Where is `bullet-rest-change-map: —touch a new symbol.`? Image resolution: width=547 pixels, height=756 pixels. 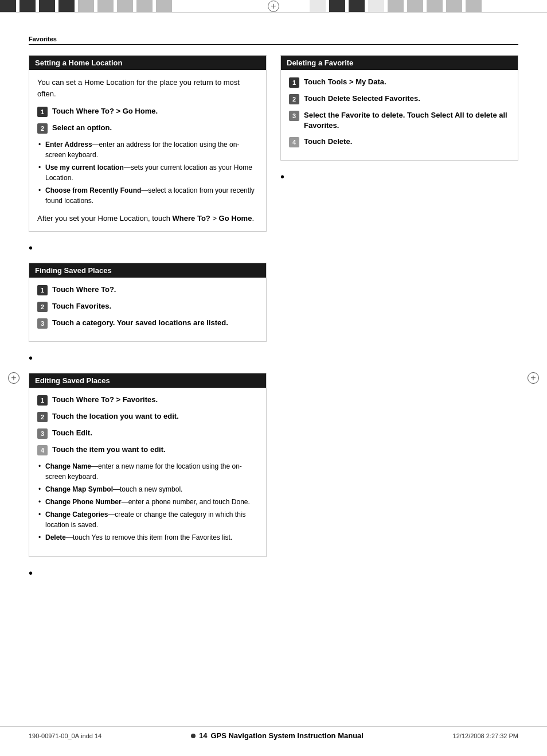 bullet-rest-change-map: —touch a new symbol. is located at coordinates (148, 489).